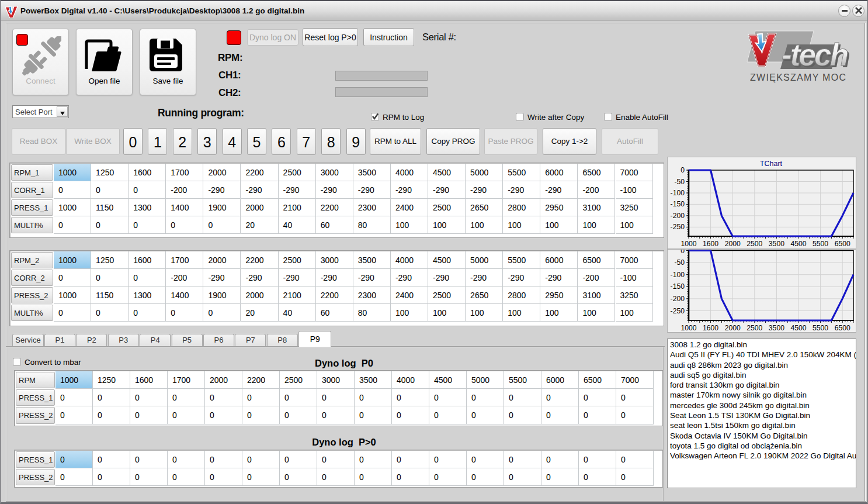 The height and width of the screenshot is (504, 868). I want to click on svg-text: -tech, so click(815, 55).